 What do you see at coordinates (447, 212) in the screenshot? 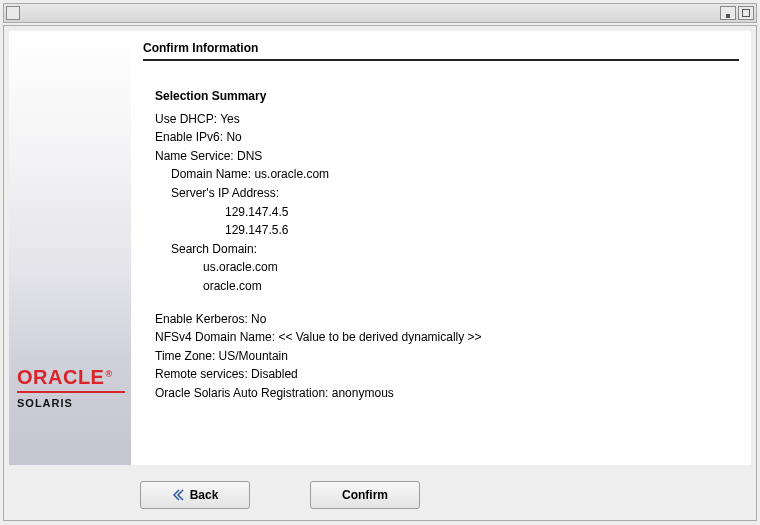
I see `row-server-ip-0: 129.147.4.5` at bounding box center [447, 212].